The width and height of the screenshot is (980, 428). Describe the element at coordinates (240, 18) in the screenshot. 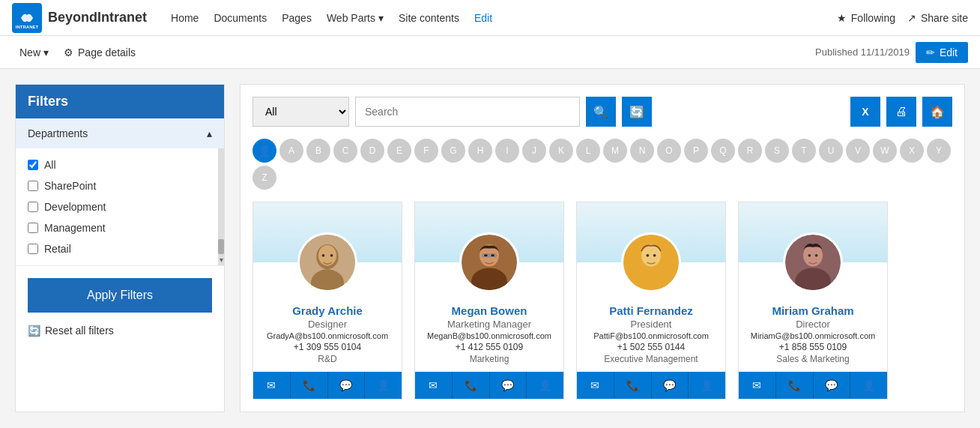

I see `nav-documents: Documents` at that location.